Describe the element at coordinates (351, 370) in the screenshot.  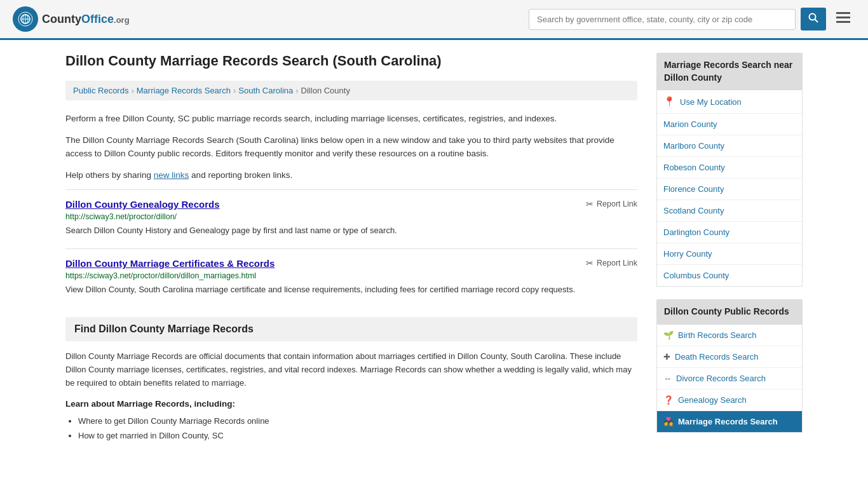
I see `find-section-text: Dillon County Marriage Records are offic…` at that location.